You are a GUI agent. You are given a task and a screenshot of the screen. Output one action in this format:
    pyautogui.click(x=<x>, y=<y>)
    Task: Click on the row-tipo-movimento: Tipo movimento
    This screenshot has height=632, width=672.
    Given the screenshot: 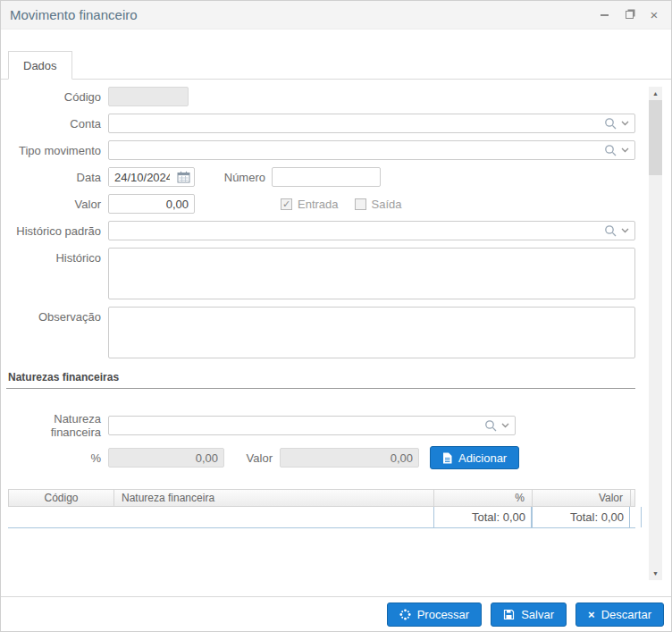 What is the action you would take?
    pyautogui.click(x=322, y=150)
    